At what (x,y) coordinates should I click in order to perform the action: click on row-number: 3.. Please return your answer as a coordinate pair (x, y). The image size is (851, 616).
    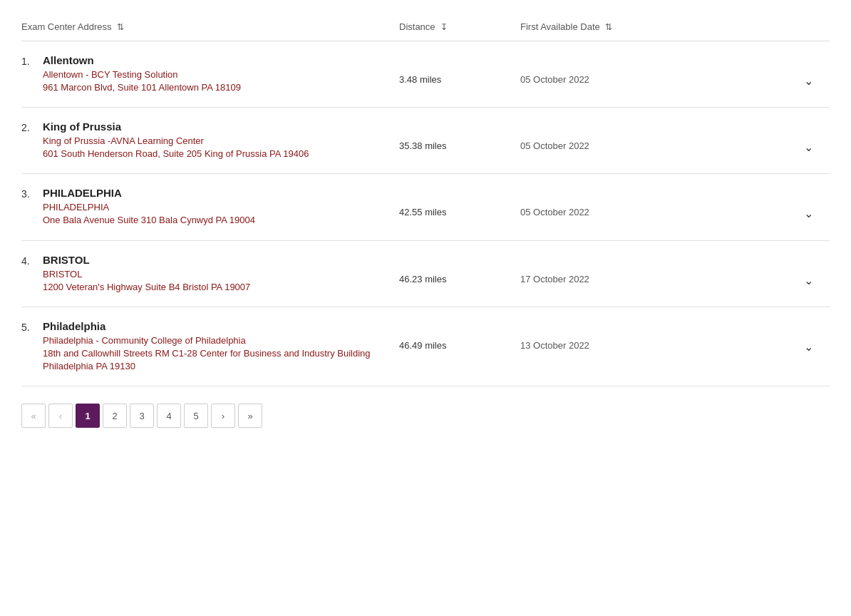
    Looking at the image, I should click on (32, 193).